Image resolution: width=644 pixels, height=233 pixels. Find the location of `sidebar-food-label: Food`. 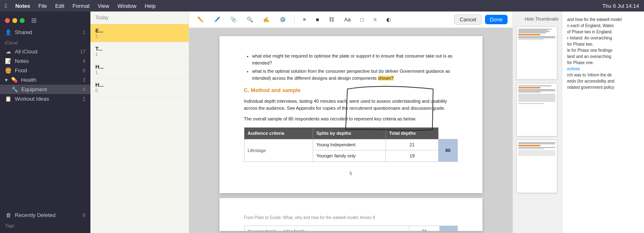

sidebar-food-label: Food is located at coordinates (21, 71).